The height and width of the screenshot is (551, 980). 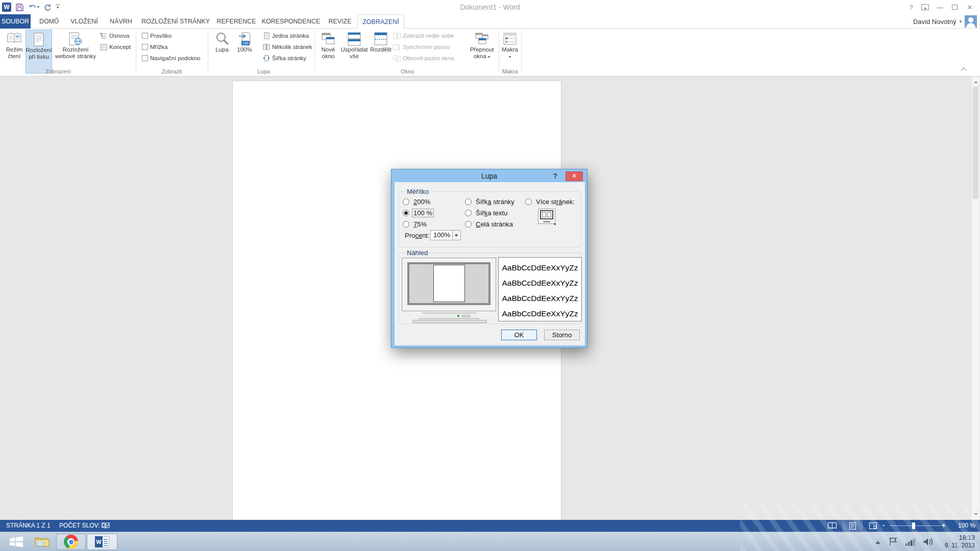 What do you see at coordinates (916, 525) in the screenshot?
I see `zoom-slider-track` at bounding box center [916, 525].